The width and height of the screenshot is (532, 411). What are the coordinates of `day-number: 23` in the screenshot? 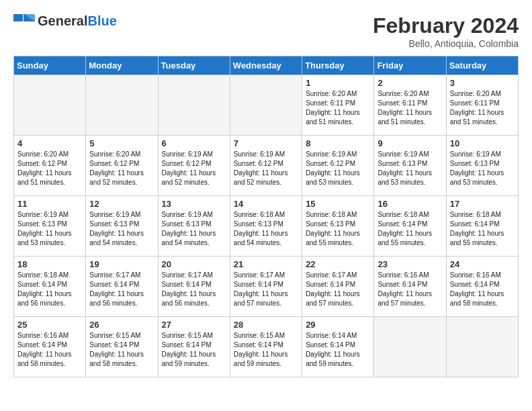 It's located at (410, 265).